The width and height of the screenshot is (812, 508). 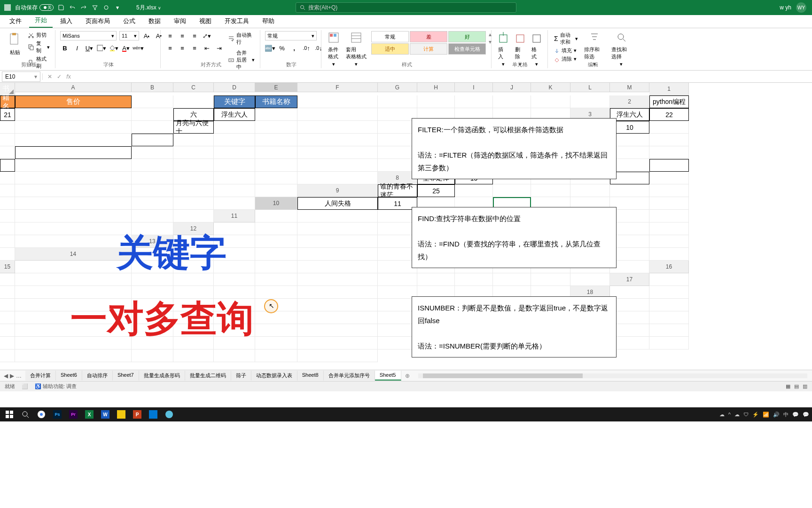 I want to click on cell-D16, so click(x=194, y=279).